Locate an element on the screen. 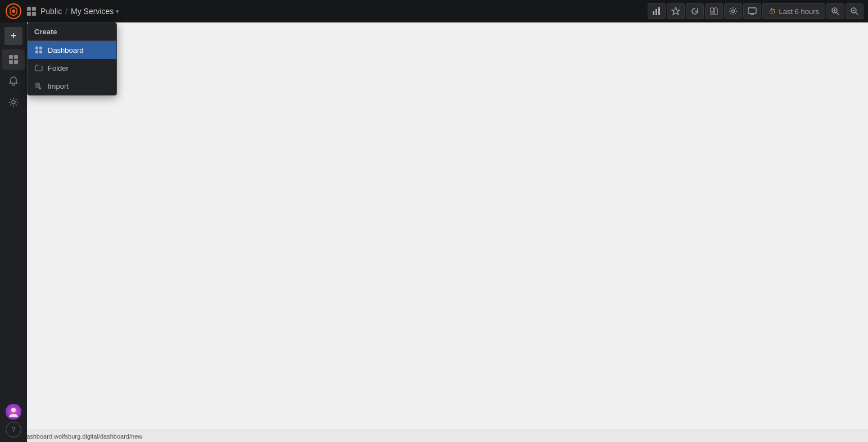 The height and width of the screenshot is (442, 868). sidebar: + is located at coordinates (13, 233).